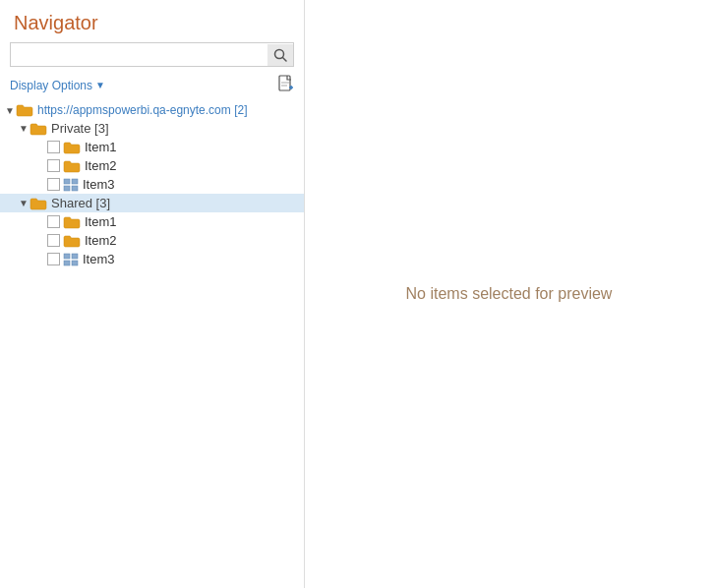  Describe the element at coordinates (151, 87) in the screenshot. I see `toolbar-row: Display Options ▼` at that location.